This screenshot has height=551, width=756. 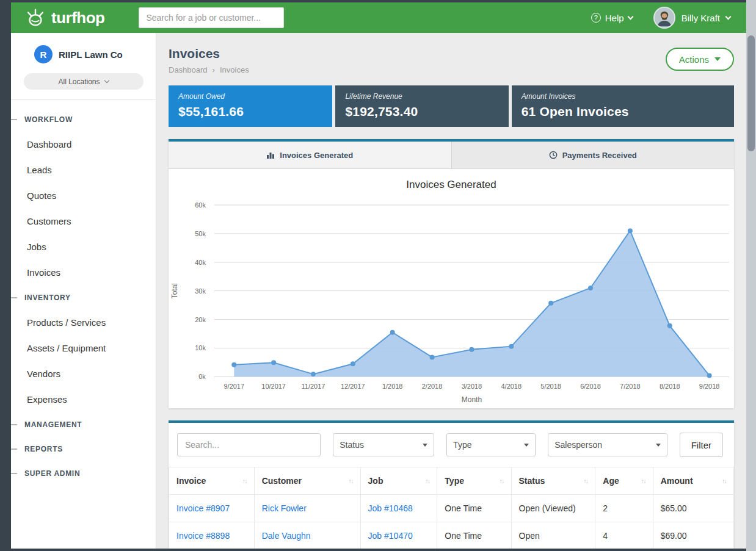 What do you see at coordinates (44, 449) in the screenshot?
I see `nav-section-label: REPORTS` at bounding box center [44, 449].